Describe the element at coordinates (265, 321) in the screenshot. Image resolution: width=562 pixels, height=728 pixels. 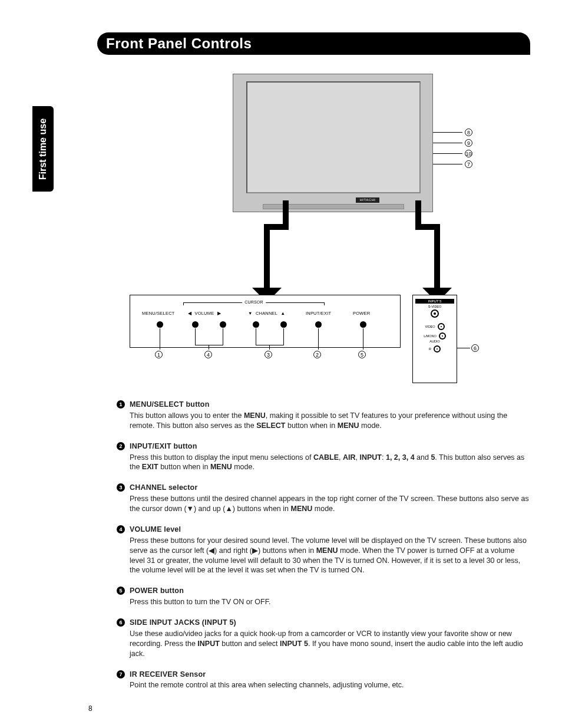
I see `control-panel-diagram: CURSOR MENU/SELECT ◀ VOLUME ▶ ▼ CHANNEL …` at that location.